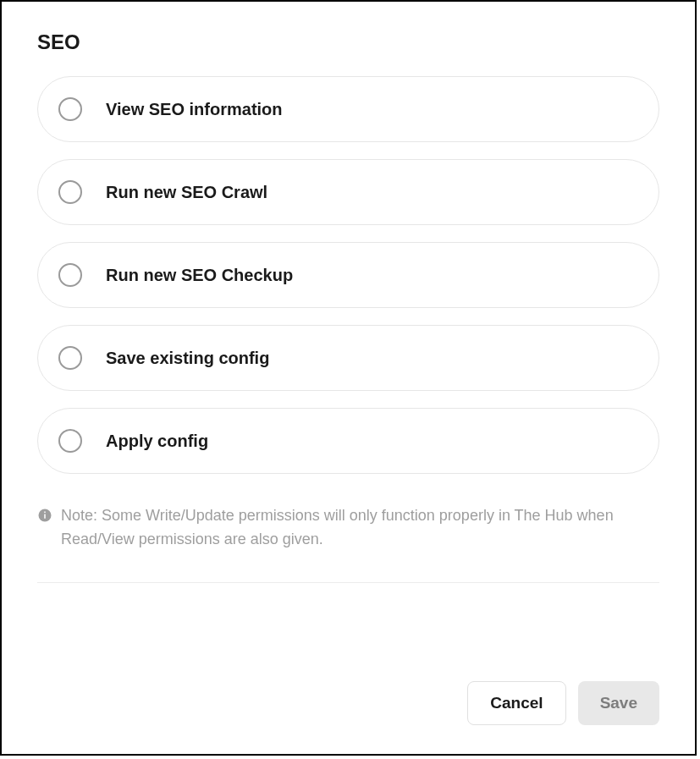 This screenshot has width=700, height=759. I want to click on option-apply-config: Apply config, so click(349, 441).